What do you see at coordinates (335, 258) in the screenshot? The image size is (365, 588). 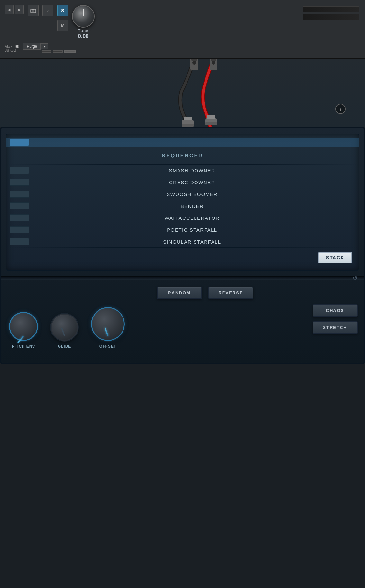 I see `stack-button: STACK` at bounding box center [335, 258].